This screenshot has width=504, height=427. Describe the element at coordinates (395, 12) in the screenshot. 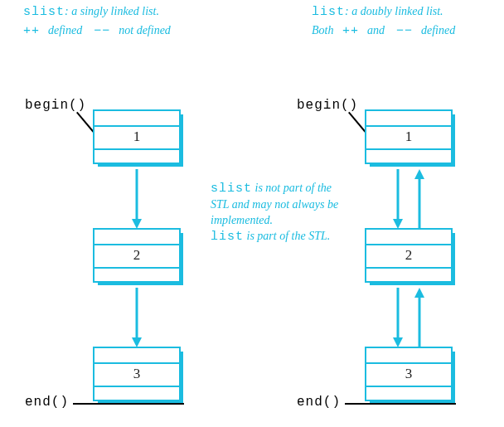

I see `list-desc: : a doubly linked list.` at that location.